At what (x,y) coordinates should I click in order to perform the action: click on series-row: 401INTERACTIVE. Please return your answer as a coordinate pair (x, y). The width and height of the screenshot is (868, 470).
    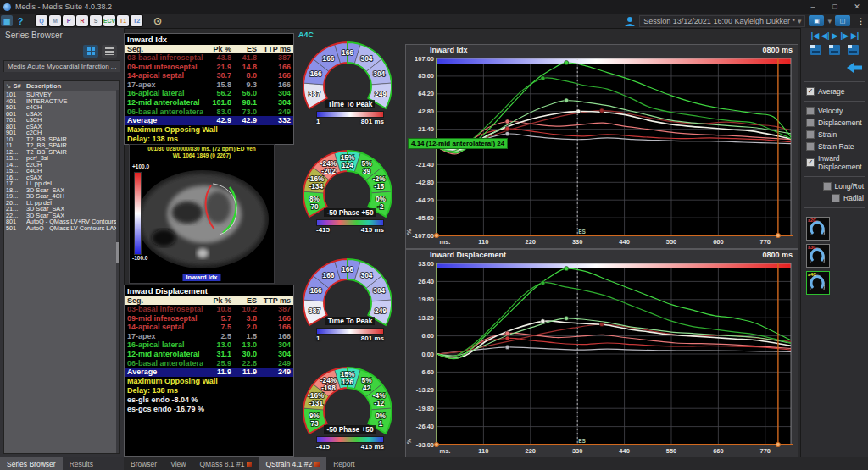
    Looking at the image, I should click on (61, 102).